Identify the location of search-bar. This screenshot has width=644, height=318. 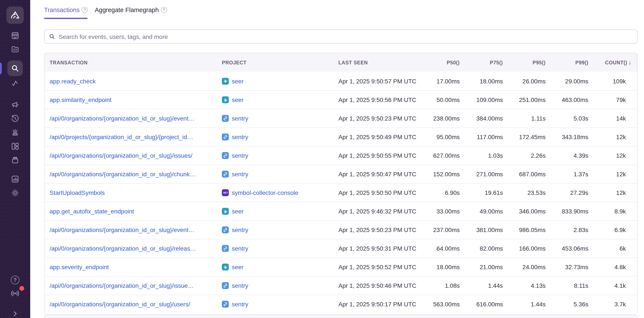
(341, 37).